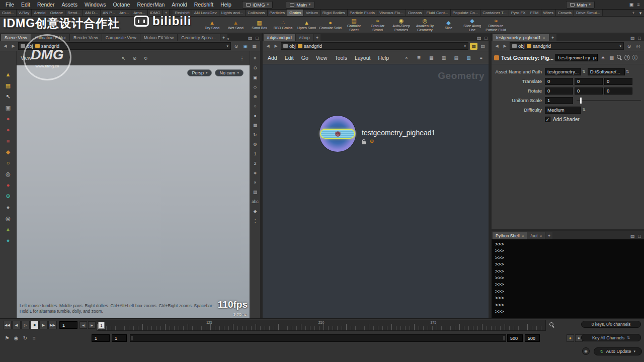 The image size is (644, 362). I want to click on menu-assets: Assets, so click(69, 5).